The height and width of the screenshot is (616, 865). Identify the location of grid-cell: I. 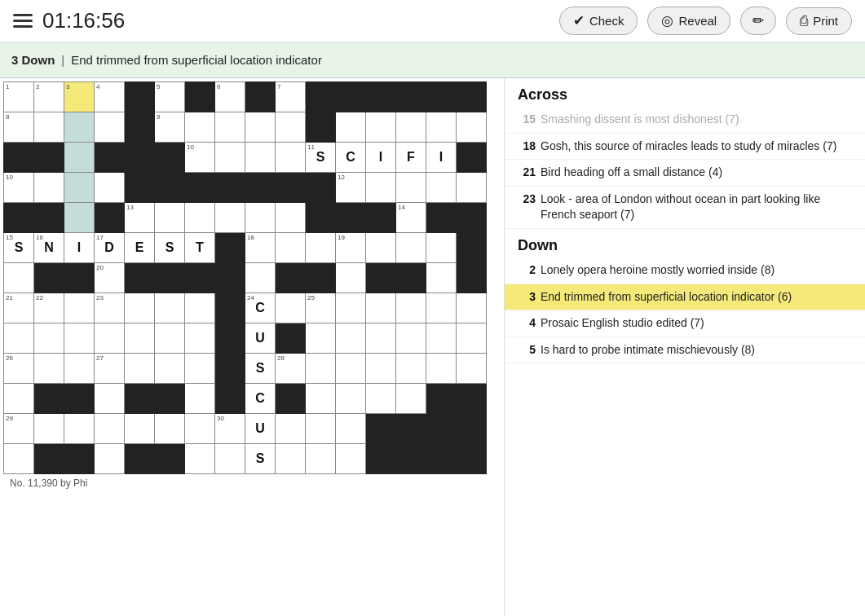
(442, 158).